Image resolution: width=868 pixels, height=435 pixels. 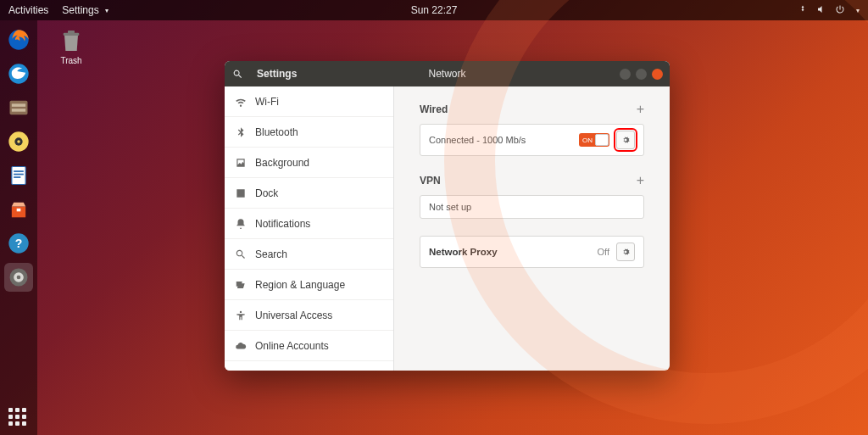 What do you see at coordinates (237, 75) in the screenshot?
I see `search-button` at bounding box center [237, 75].